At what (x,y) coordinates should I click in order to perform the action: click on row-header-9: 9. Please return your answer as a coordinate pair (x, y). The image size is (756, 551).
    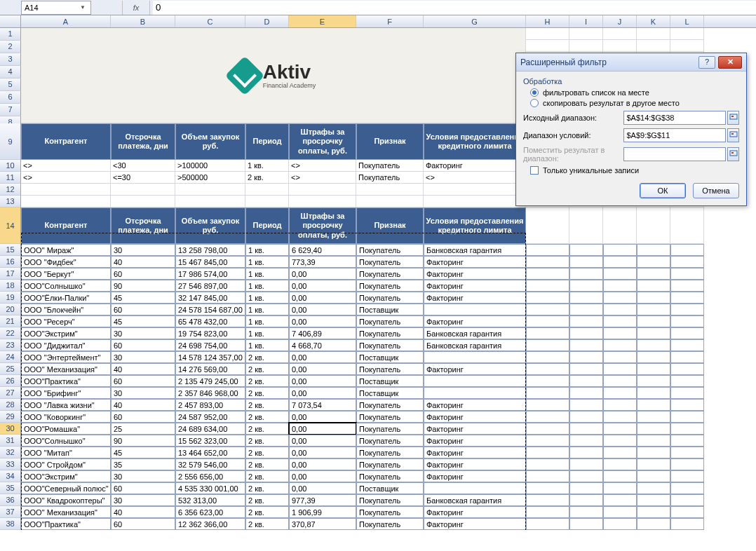
    Looking at the image, I should click on (11, 142).